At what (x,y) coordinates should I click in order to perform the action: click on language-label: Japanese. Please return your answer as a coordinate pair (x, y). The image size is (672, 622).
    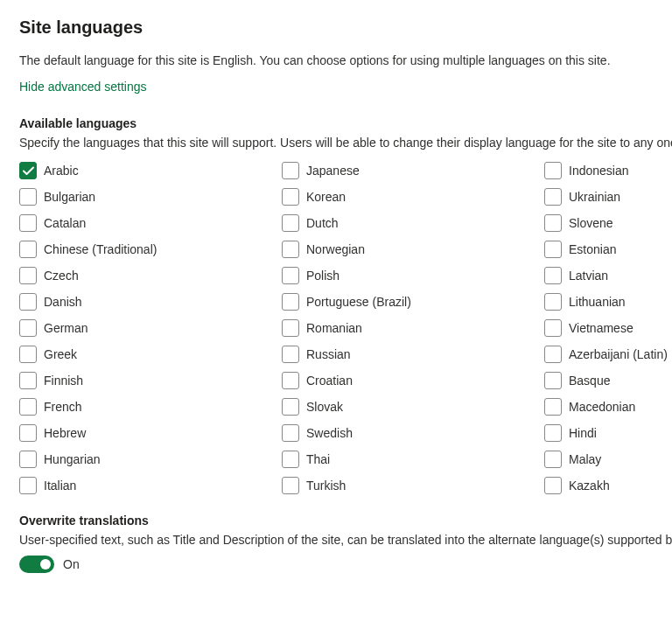
    Looking at the image, I should click on (332, 171).